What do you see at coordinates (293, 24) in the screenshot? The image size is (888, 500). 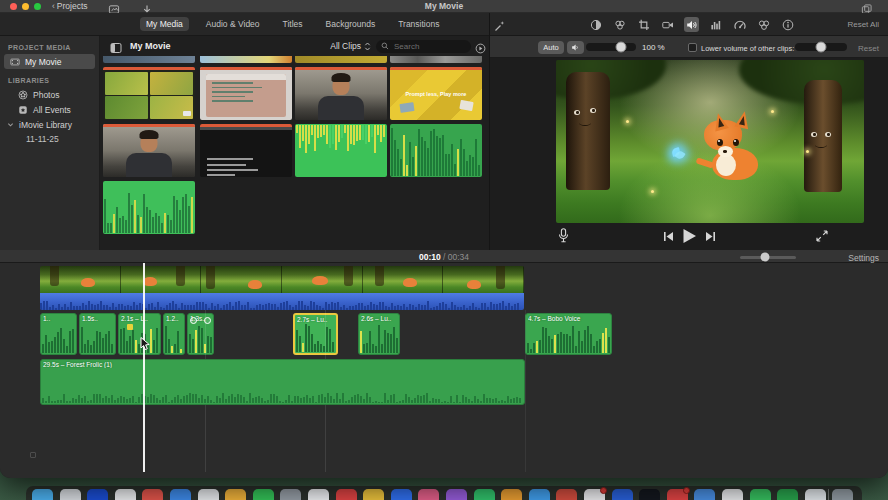 I see `tab-titles: Titles` at bounding box center [293, 24].